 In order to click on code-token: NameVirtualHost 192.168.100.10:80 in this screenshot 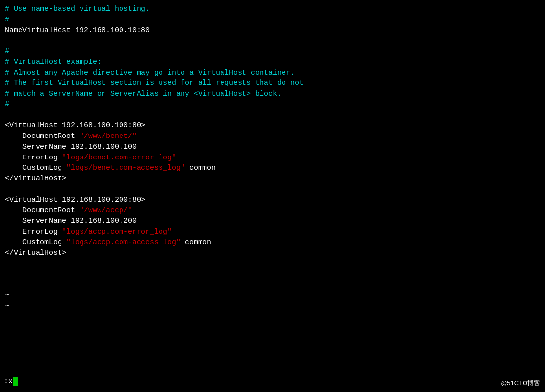, I will do `click(77, 30)`.